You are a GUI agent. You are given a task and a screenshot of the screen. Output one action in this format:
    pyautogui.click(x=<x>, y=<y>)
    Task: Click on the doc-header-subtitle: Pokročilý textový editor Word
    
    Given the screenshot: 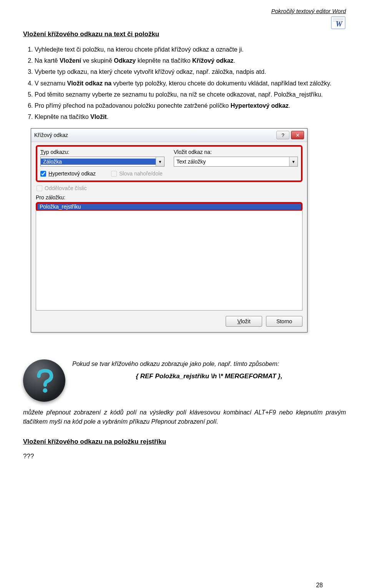 What is the action you would take?
    pyautogui.click(x=184, y=11)
    